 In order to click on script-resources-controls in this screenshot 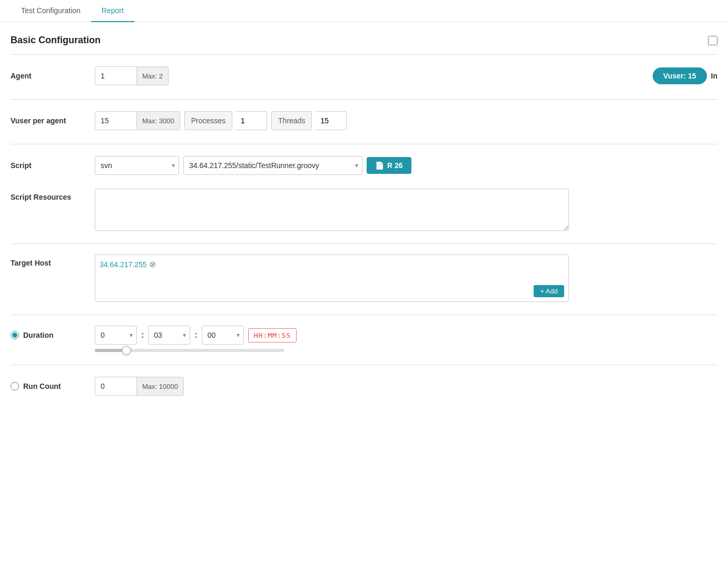, I will do `click(406, 210)`.